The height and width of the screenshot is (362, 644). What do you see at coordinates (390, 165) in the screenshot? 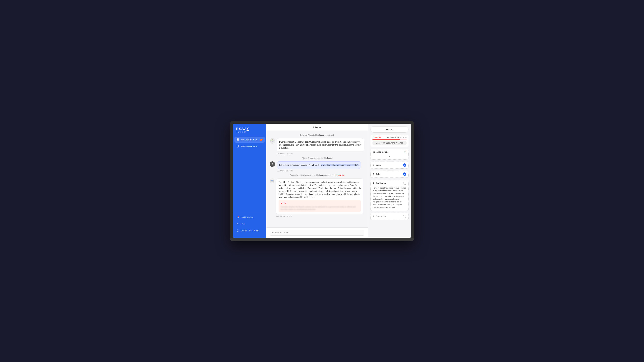
I see `step-issue: 1. Issue ✓` at bounding box center [390, 165].